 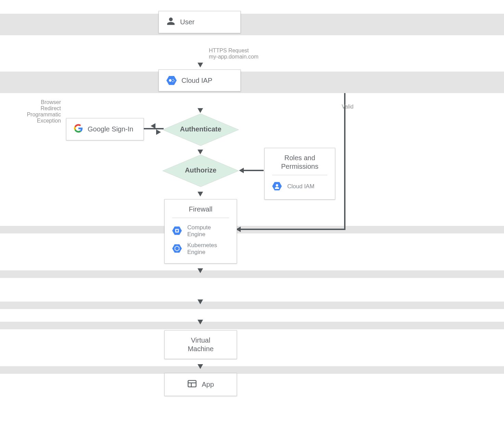 I want to click on arrow-firewall-vm, so click(x=200, y=271).